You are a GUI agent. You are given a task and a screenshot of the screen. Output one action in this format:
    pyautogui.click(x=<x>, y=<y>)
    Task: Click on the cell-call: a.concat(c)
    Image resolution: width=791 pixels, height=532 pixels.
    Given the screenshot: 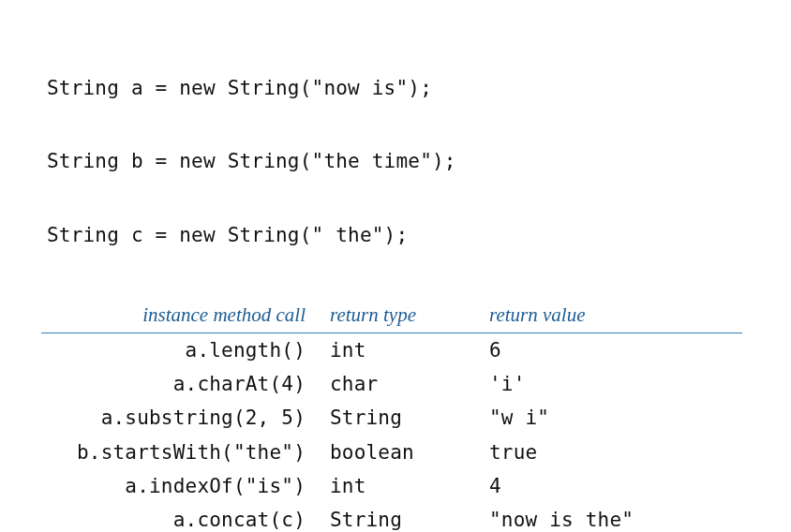 What is the action you would take?
    pyautogui.click(x=181, y=517)
    